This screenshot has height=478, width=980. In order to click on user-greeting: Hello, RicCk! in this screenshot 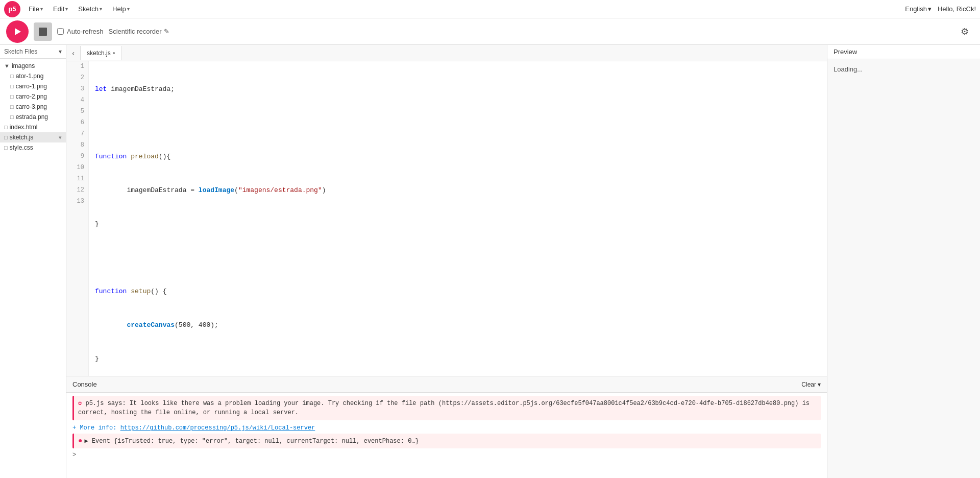, I will do `click(957, 9)`.